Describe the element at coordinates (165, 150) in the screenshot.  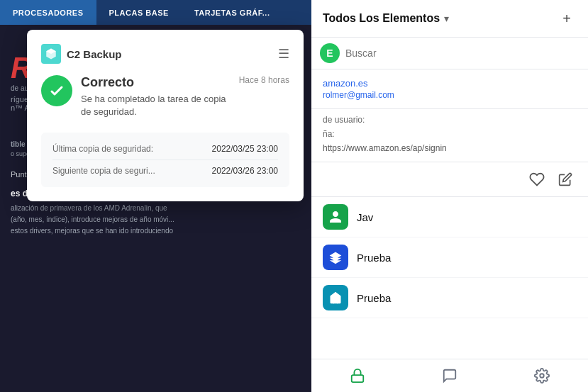
I see `c2-last-backup-row: Última copia de seguridad: 2022/03/25 23…` at that location.